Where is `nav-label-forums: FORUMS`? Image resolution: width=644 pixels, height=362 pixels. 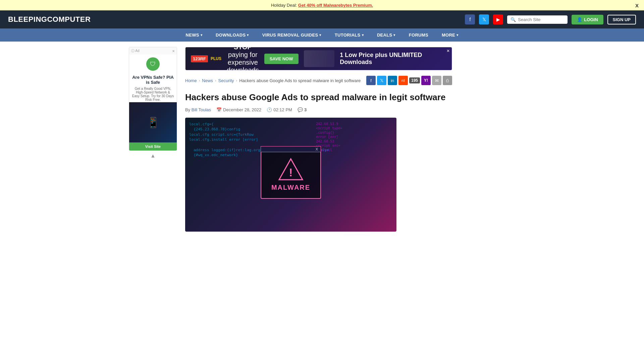 nav-label-forums: FORUMS is located at coordinates (419, 35).